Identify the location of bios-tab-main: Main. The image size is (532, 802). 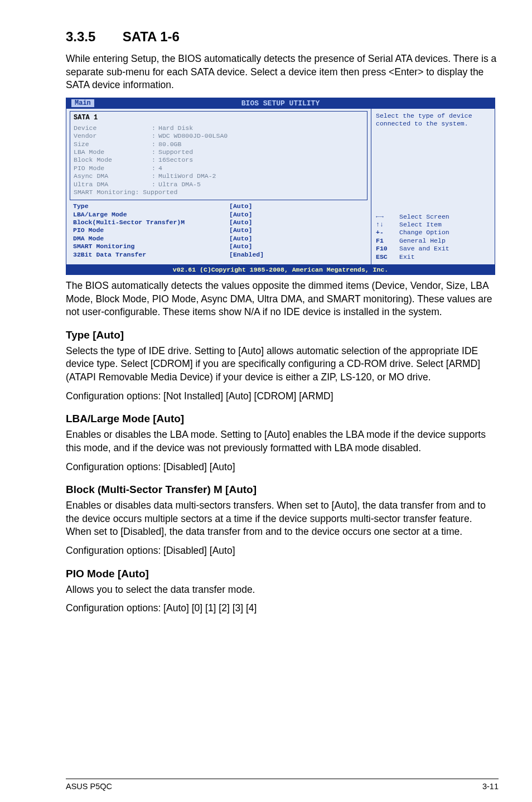
(83, 103).